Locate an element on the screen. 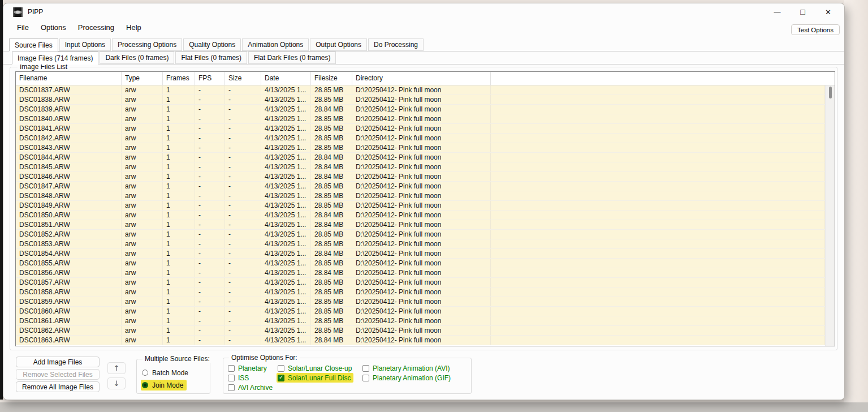 The width and height of the screenshot is (868, 412). tab-flat-files: Flat Files (0 frames) is located at coordinates (211, 58).